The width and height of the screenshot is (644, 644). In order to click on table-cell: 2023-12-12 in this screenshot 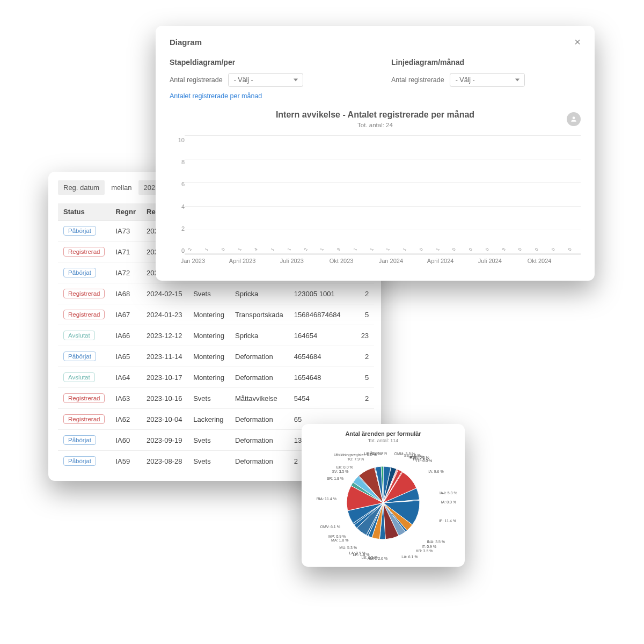, I will do `click(164, 336)`.